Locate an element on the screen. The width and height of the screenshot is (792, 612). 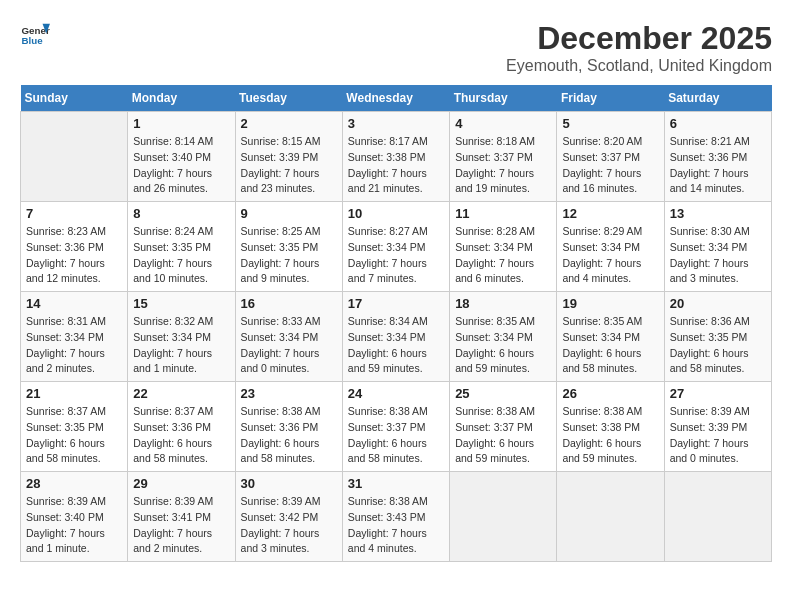
table-row: 6Sunrise: 8:21 AMSunset: 3:36 PMDaylight… is located at coordinates (718, 157).